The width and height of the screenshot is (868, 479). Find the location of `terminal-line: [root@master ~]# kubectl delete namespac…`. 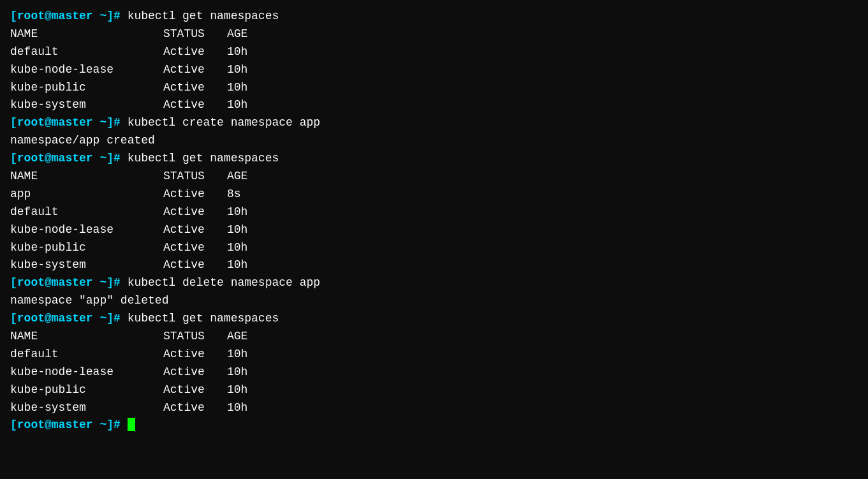

terminal-line: [root@master ~]# kubectl delete namespac… is located at coordinates (434, 283).